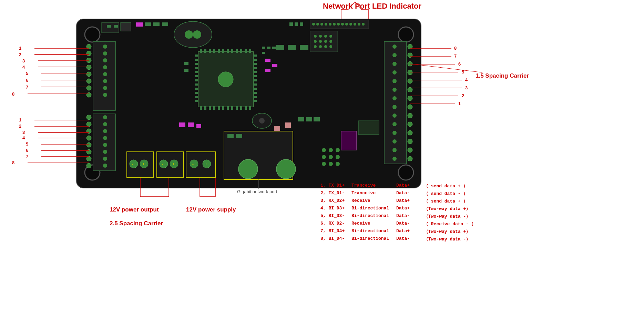 The image size is (644, 335). Describe the element at coordinates (410, 194) in the screenshot. I see `legend-data-2: Data-` at that location.